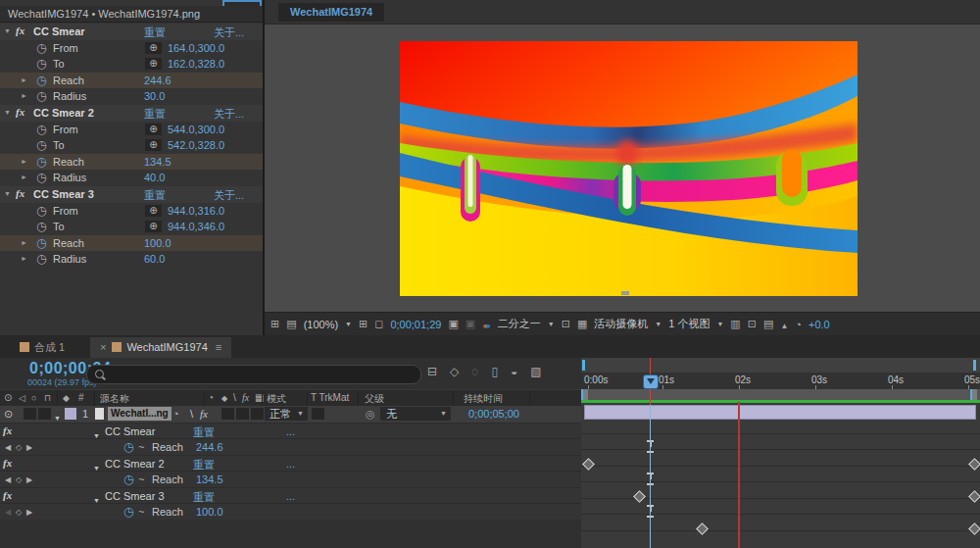  I want to click on timeline-navigator, so click(780, 366).